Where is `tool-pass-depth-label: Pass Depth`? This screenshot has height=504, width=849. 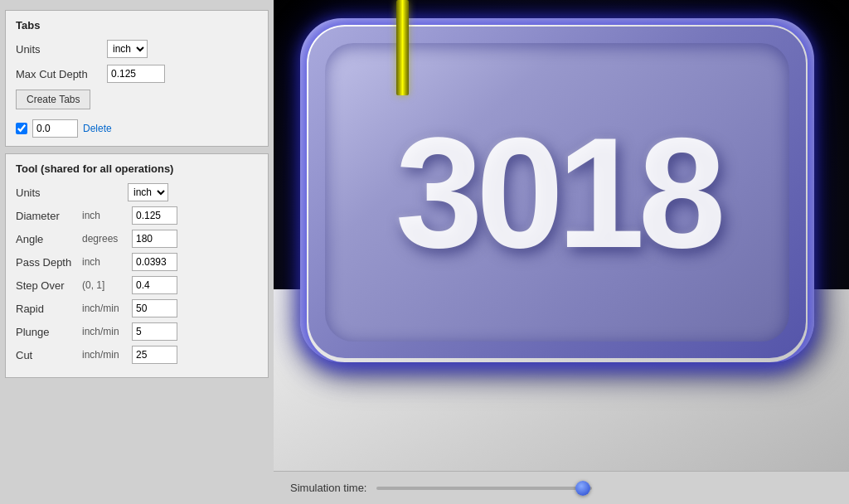 tool-pass-depth-label: Pass Depth is located at coordinates (49, 262).